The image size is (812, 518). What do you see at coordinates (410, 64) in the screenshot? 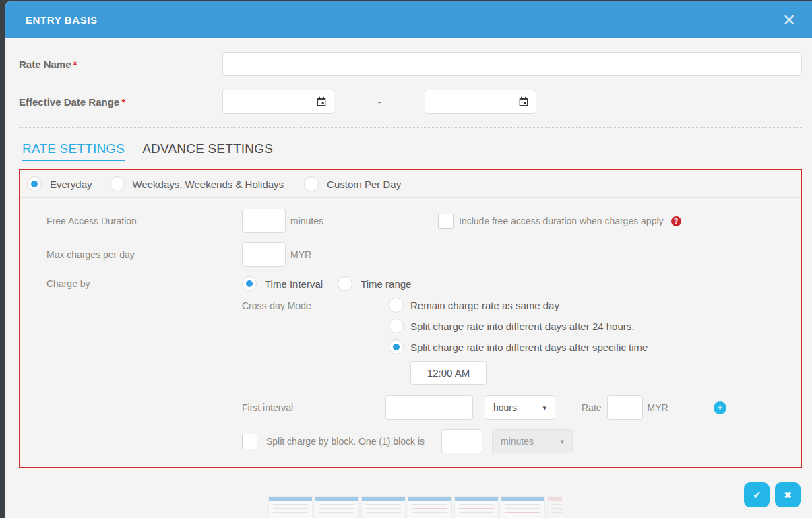
I see `rate-name-row: Rate Name*` at bounding box center [410, 64].